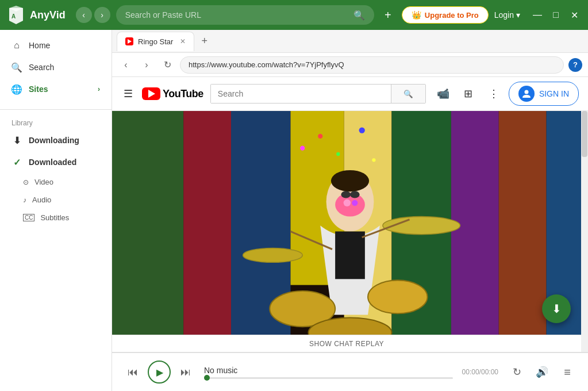  What do you see at coordinates (56, 89) in the screenshot?
I see `sidebar-item-sites: 🌐 Sites ›` at bounding box center [56, 89].